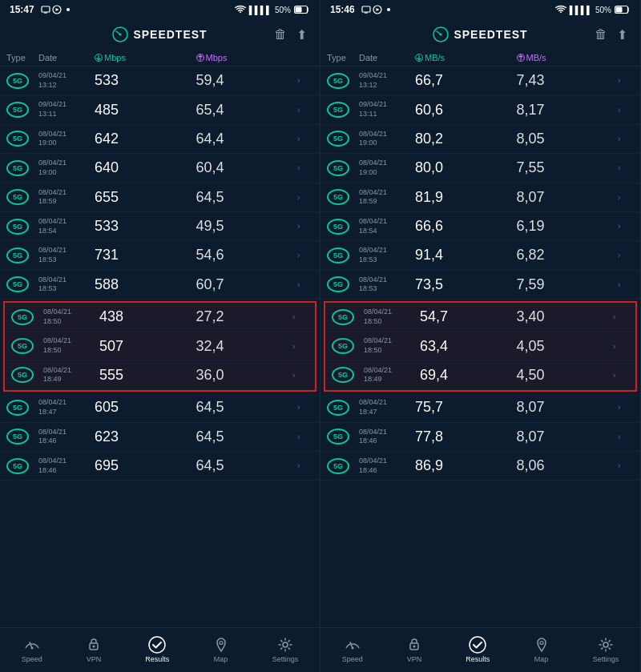 Image resolution: width=641 pixels, height=672 pixels. What do you see at coordinates (481, 285) in the screenshot?
I see `table-row: 5G 08/04/2118:53 73,5 7,59 ›` at bounding box center [481, 285].